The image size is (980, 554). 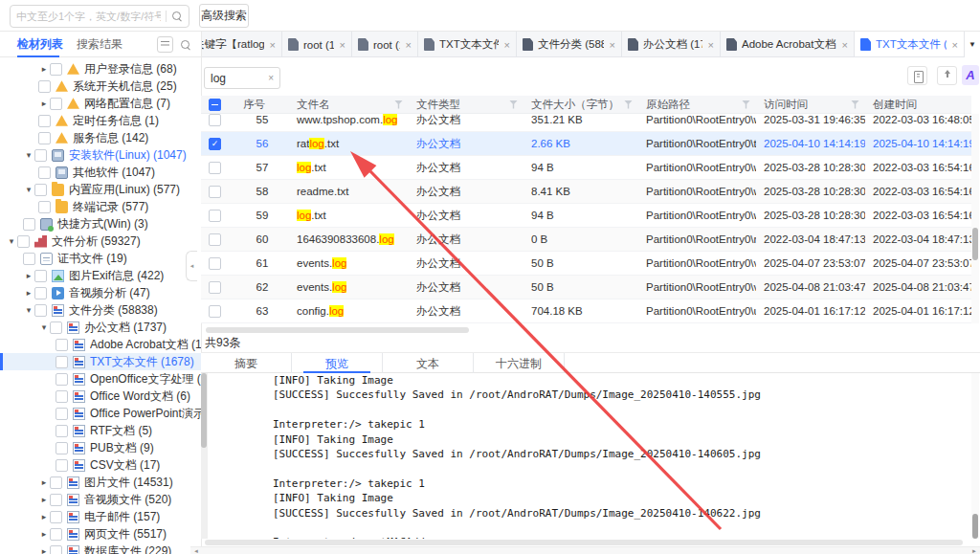 What do you see at coordinates (100, 431) in the screenshot?
I see `tree-item: RTF文档 (5)` at bounding box center [100, 431].